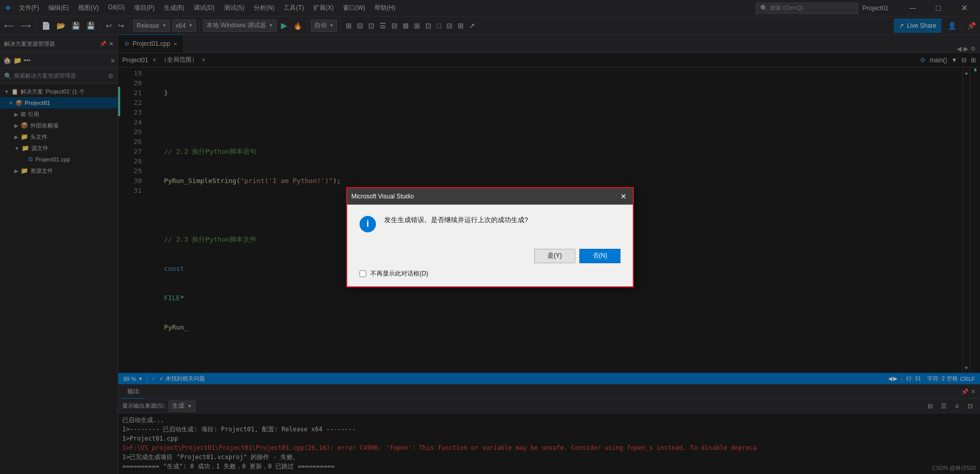 The width and height of the screenshot is (980, 474). I want to click on dialog-no-button: 否(N), so click(600, 256).